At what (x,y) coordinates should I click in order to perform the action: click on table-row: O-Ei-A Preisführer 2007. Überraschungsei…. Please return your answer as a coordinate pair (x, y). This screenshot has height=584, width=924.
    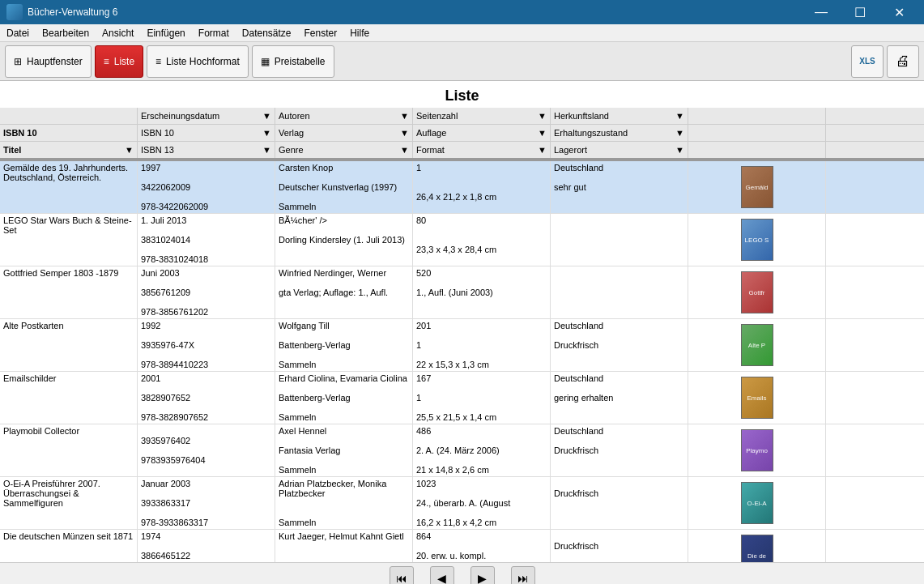
    Looking at the image, I should click on (462, 504).